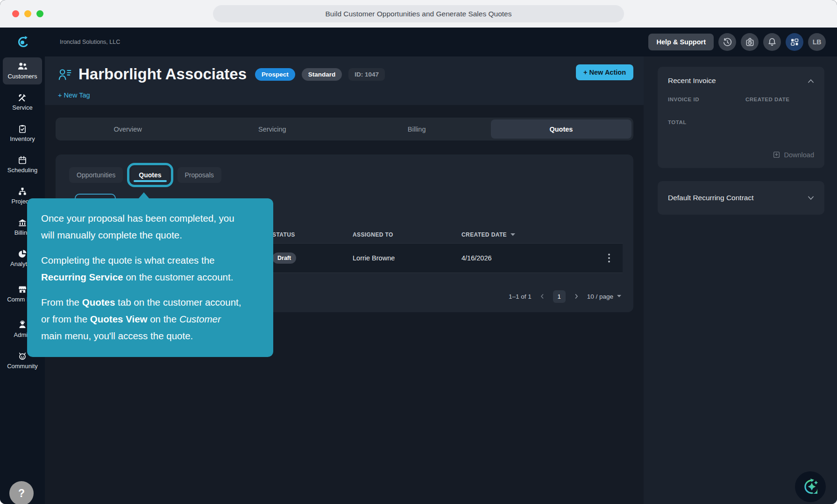  I want to click on tooltip-paragraph: From the Quotes tab on the customer acco…, so click(142, 319).